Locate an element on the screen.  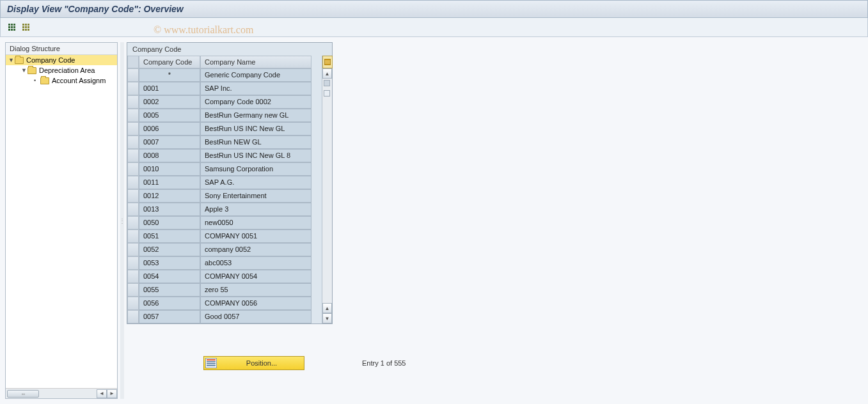
cell-company-name: SAP A.G. is located at coordinates (256, 183).